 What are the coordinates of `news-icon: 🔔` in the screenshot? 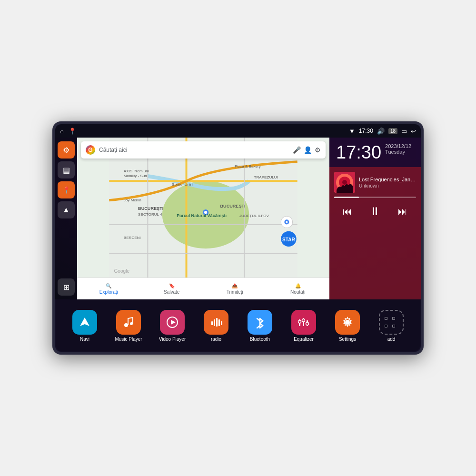 It's located at (298, 286).